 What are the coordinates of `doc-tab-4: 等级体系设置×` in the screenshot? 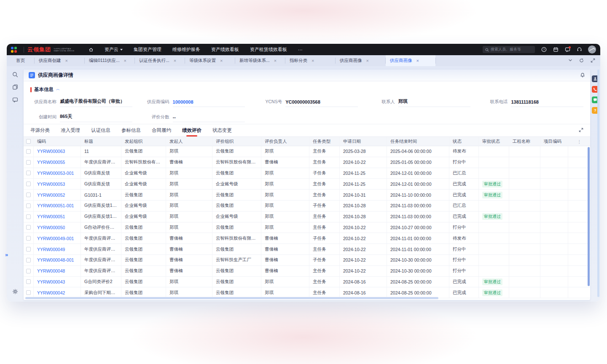 It's located at (210, 61).